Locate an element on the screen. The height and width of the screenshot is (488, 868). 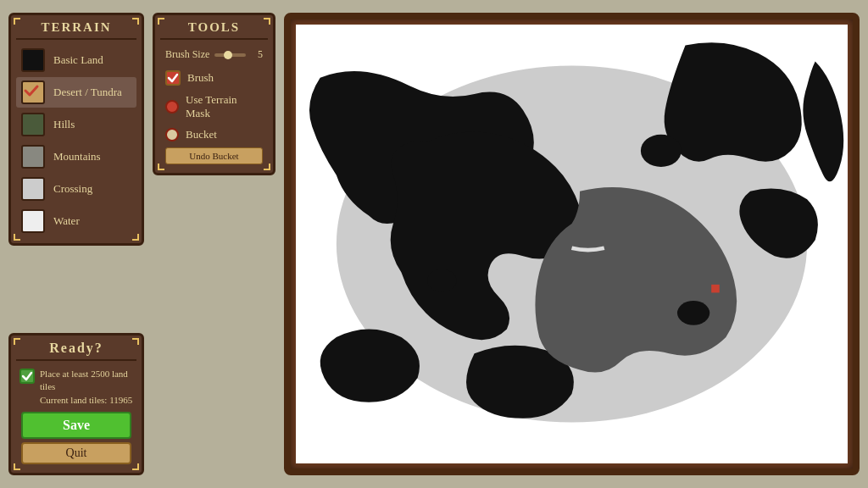
brush-size-value: 5 is located at coordinates (257, 54).